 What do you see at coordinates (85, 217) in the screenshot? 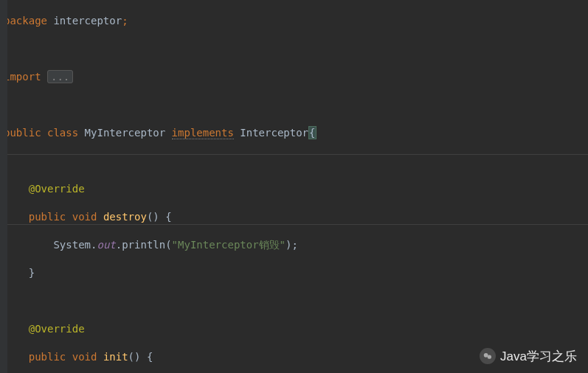
I see `keyword-void: void` at bounding box center [85, 217].